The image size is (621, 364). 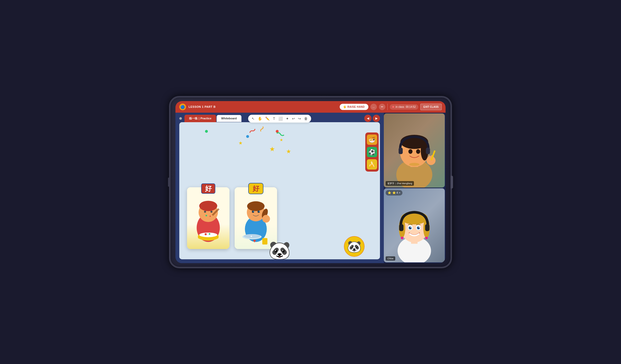 What do you see at coordinates (280, 250) in the screenshot?
I see `panda-mascot: 🐼` at bounding box center [280, 250].